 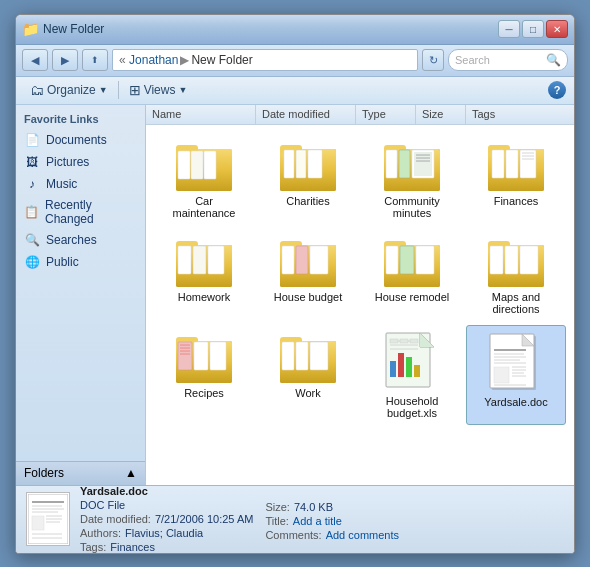 I want to click on window-controls: ─ □ ✕, so click(x=533, y=29).